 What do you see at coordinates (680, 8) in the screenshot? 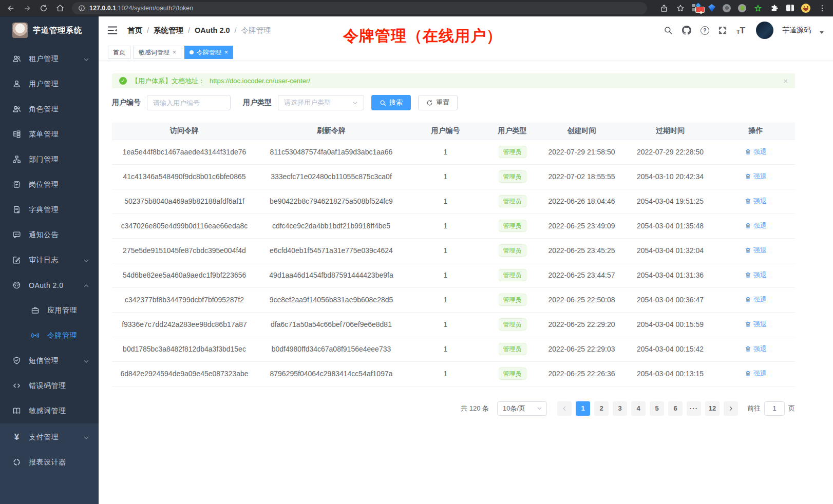
I see `bookmark-star-icon` at bounding box center [680, 8].